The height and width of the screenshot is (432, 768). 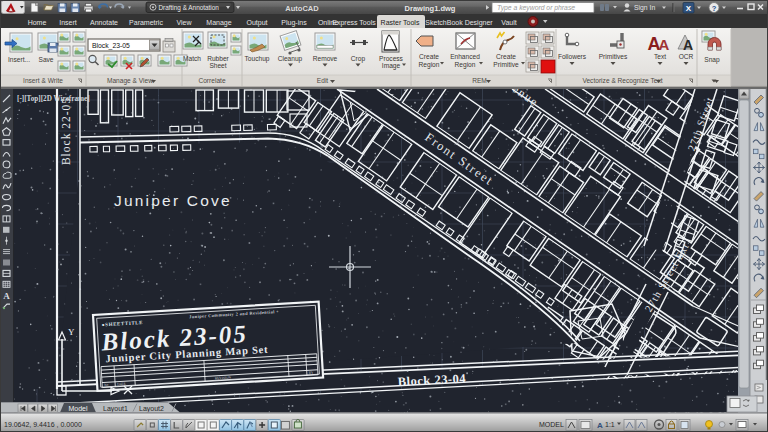 I want to click on svg-text: AutoCAD, so click(x=302, y=8).